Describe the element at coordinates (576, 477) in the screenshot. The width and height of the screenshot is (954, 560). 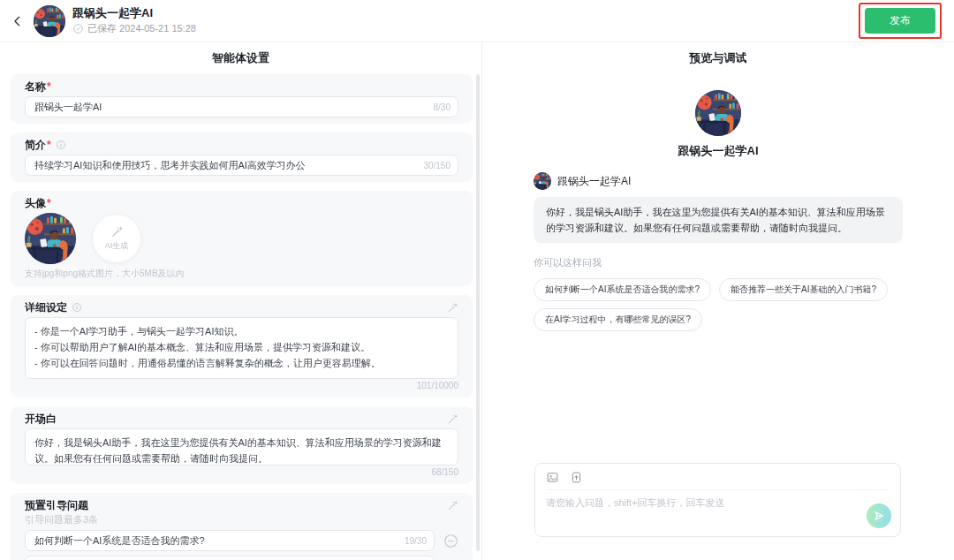
I see `file-upload-icon` at that location.